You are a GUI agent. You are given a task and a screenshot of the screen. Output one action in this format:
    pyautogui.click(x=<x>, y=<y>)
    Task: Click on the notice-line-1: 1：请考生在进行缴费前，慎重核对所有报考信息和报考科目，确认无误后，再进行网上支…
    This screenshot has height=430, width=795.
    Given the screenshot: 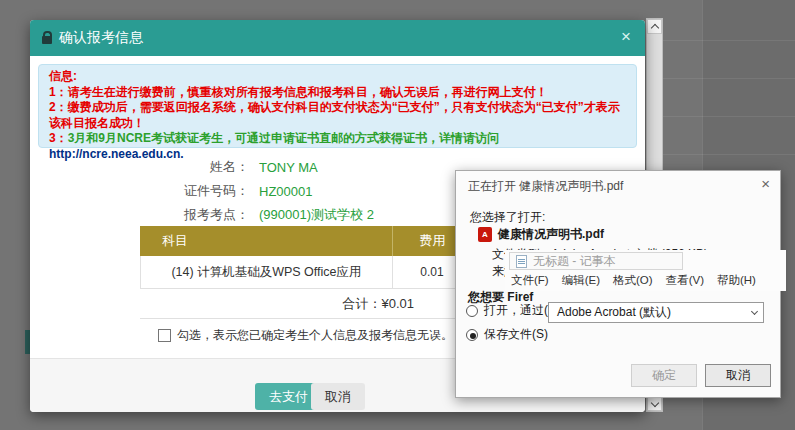 What is the action you would take?
    pyautogui.click(x=338, y=93)
    